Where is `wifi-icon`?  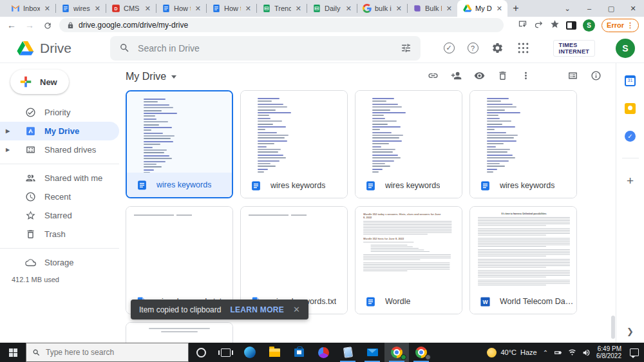 wifi-icon is located at coordinates (572, 353).